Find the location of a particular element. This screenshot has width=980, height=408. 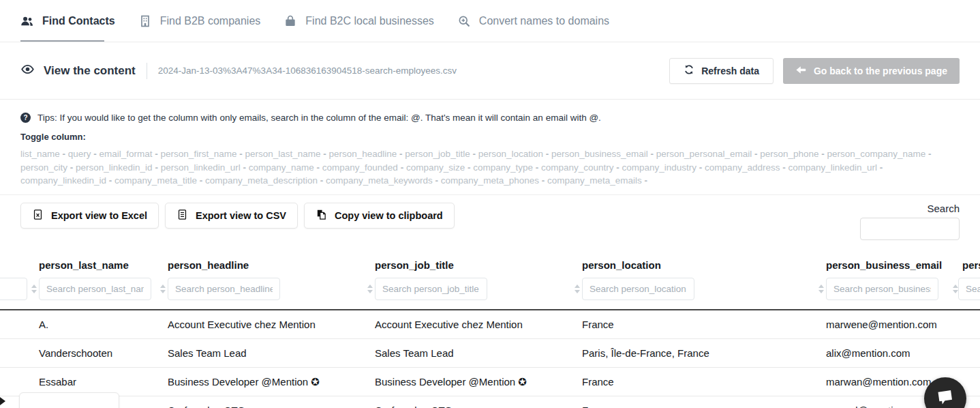

cell-person-business-email: marwene@mention.com is located at coordinates (885, 325).